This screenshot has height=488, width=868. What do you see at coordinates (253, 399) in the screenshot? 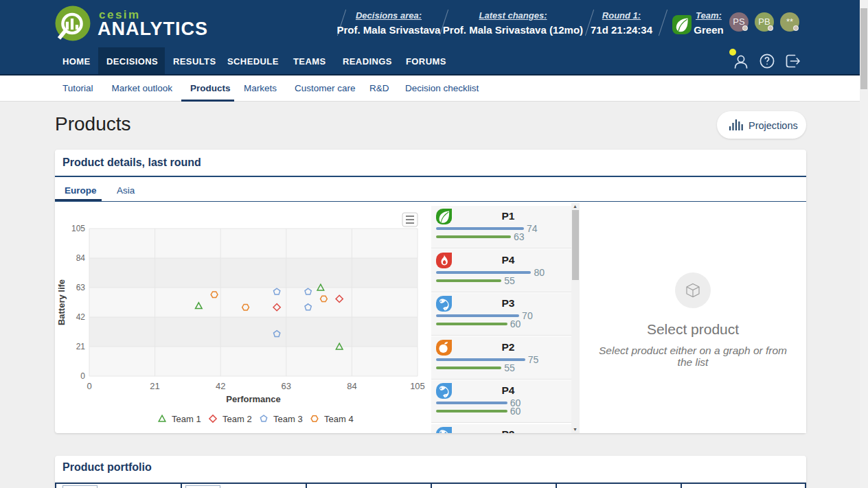
I see `svg-text: Performance` at bounding box center [253, 399].